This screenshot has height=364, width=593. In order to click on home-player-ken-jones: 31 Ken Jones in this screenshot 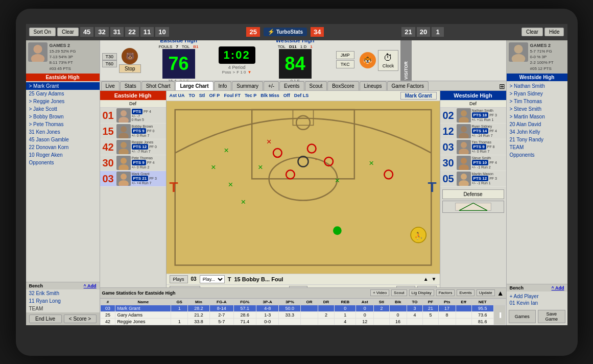, I will do `click(63, 132)`.